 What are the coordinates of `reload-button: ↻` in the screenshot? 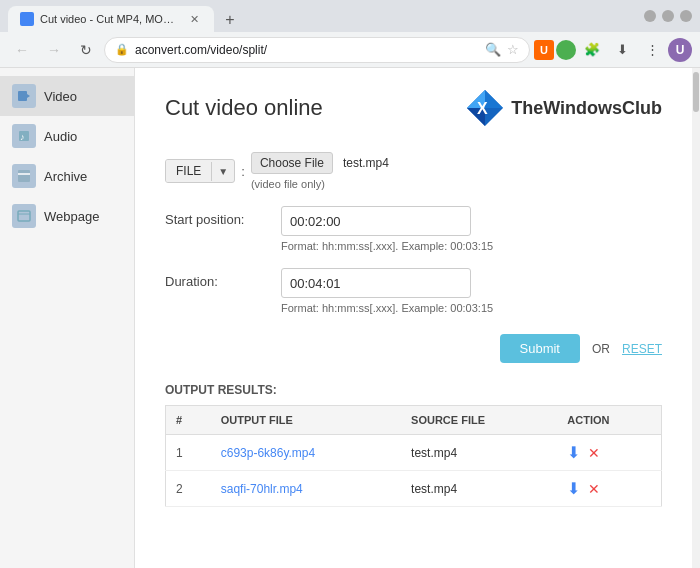 It's located at (86, 50).